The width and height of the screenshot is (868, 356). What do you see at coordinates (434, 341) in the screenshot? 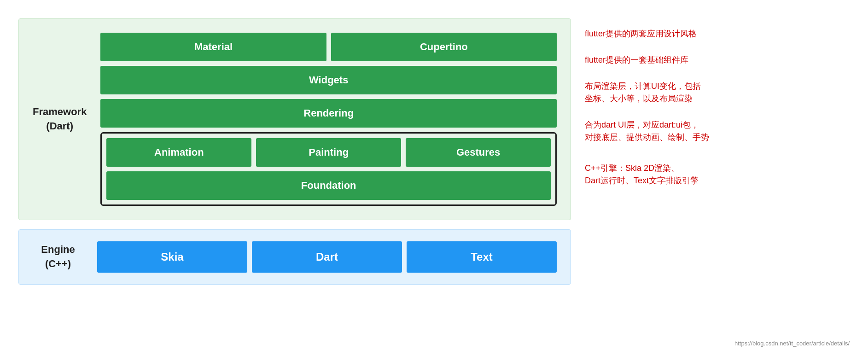
I see `url-text: https://blog.csdn.net/tt_coder/article/d…` at bounding box center [434, 341].